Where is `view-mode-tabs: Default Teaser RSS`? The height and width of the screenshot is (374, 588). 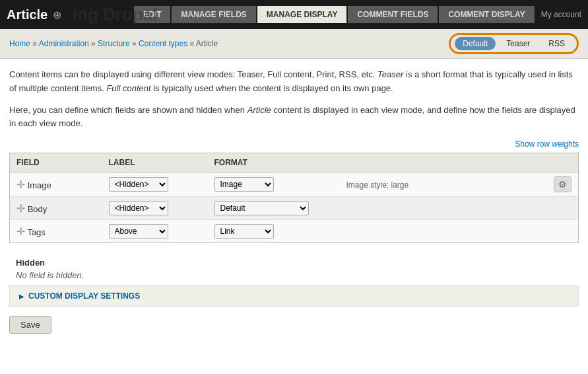 view-mode-tabs: Default Teaser RSS is located at coordinates (513, 44).